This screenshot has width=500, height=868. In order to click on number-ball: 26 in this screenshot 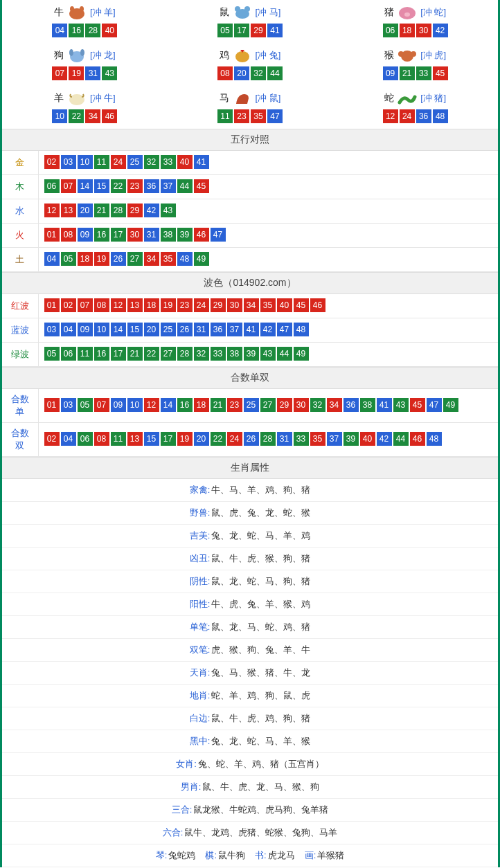, I will do `click(251, 439)`.